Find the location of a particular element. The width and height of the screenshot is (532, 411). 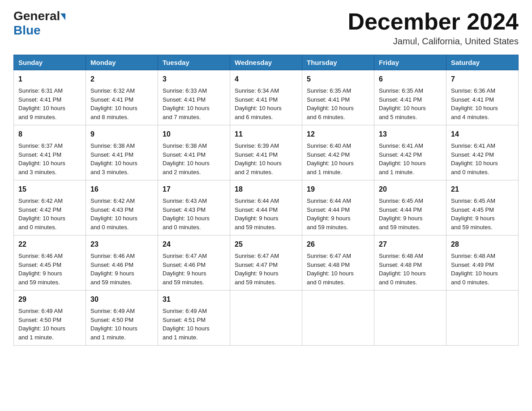

calendar-cell: 18Sunrise: 6:44 AM Sunset: 4:44 PM Dayli… is located at coordinates (266, 208).